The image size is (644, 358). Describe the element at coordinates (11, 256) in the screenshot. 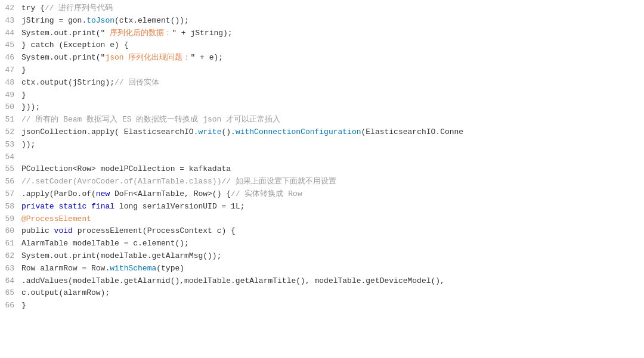

I see `line-number: 62` at that location.